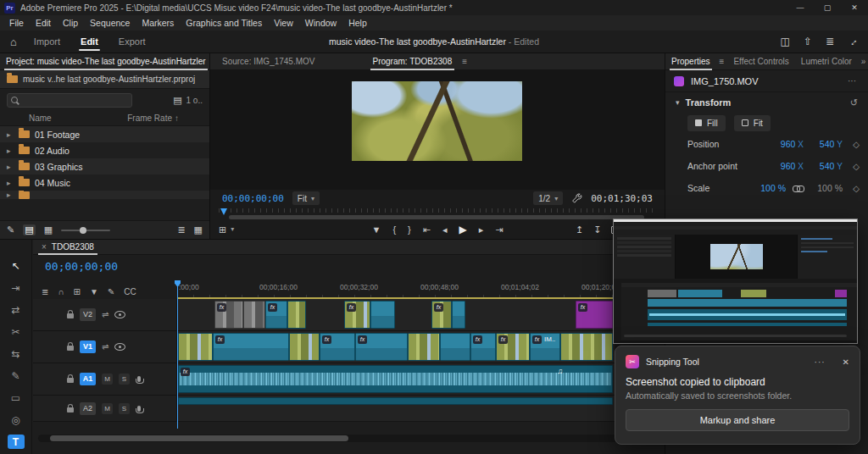 This screenshot has height=454, width=868. What do you see at coordinates (29, 230) in the screenshot?
I see `list-view-button: ▤` at bounding box center [29, 230].